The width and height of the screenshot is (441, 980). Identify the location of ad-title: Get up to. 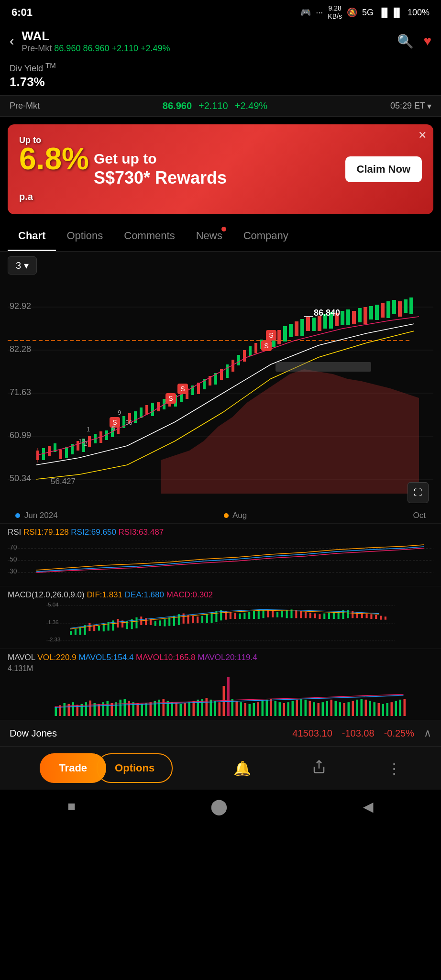
(160, 159).